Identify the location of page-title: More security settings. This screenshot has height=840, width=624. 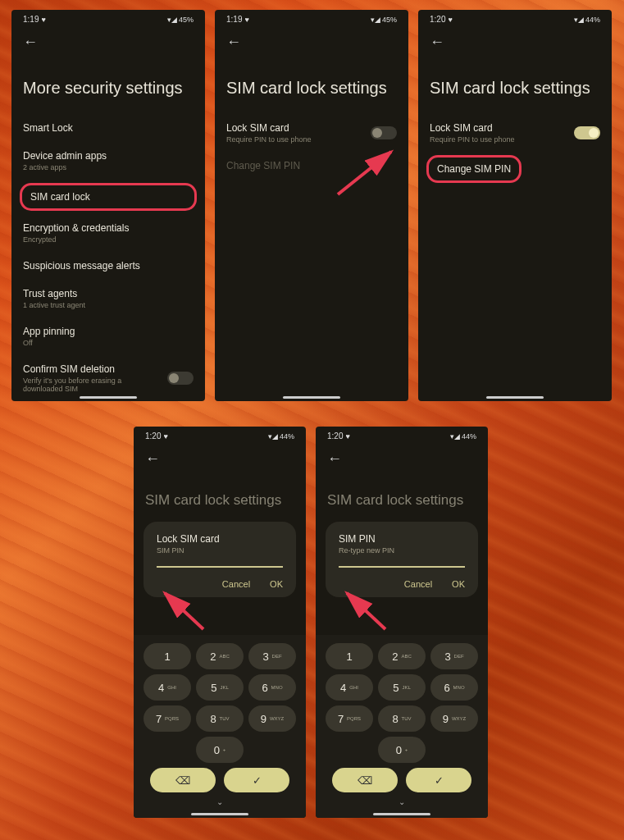
(108, 84).